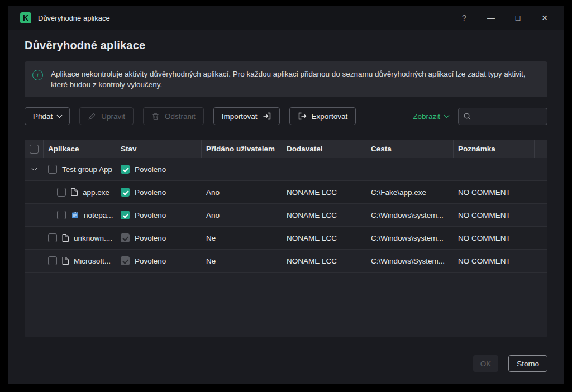 Image resolution: width=572 pixels, height=392 pixels. What do you see at coordinates (42, 116) in the screenshot?
I see `add-button-label: Přidat` at bounding box center [42, 116].